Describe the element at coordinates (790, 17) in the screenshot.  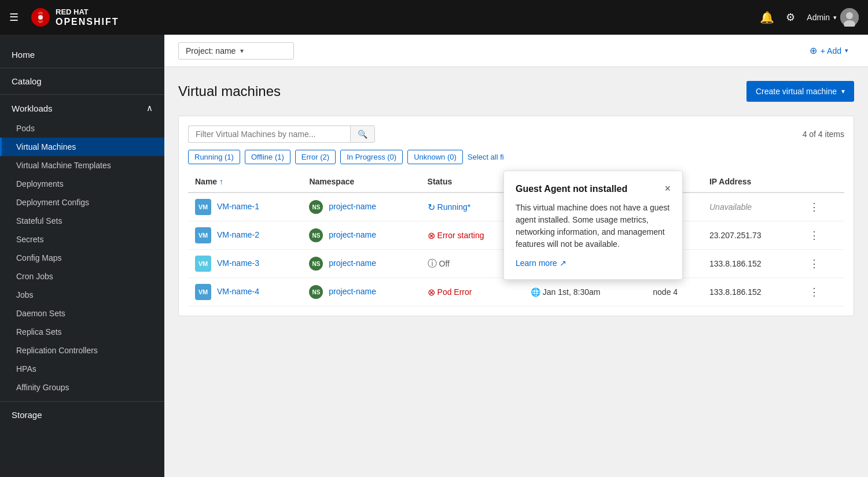
I see `settings-icon: ⚙` at that location.